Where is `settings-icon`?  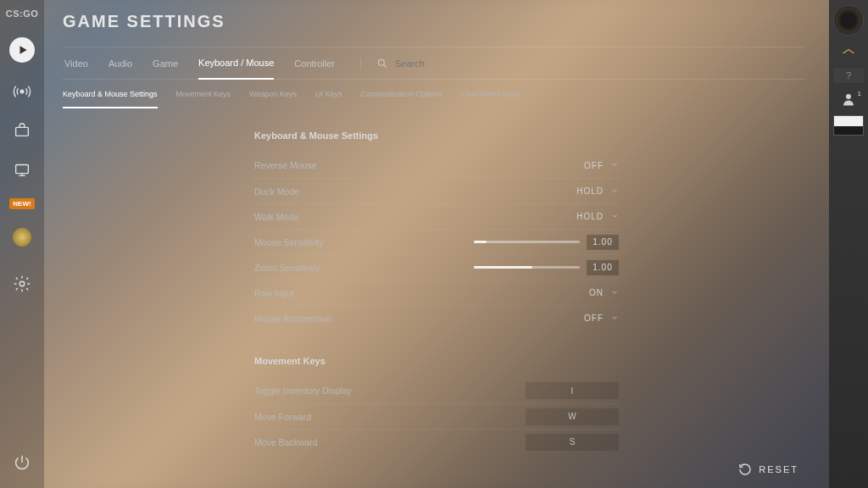 settings-icon is located at coordinates (22, 284).